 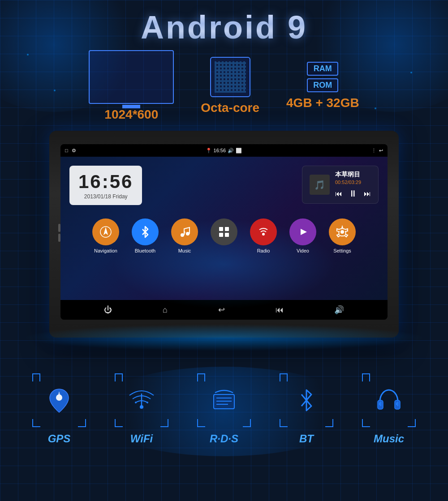 What do you see at coordinates (66, 150) in the screenshot?
I see `home-icon: □` at bounding box center [66, 150].